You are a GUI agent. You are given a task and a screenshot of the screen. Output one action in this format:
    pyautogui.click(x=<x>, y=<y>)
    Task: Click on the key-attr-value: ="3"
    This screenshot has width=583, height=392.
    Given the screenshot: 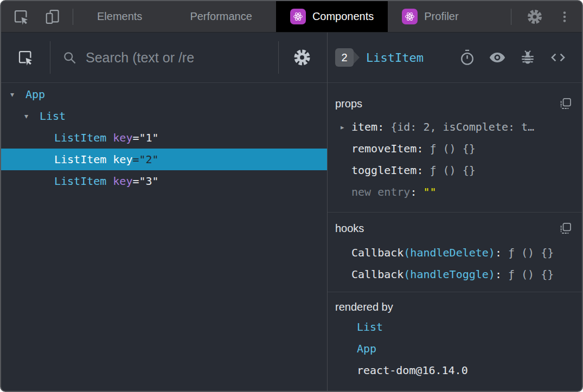 What is the action you would take?
    pyautogui.click(x=145, y=181)
    